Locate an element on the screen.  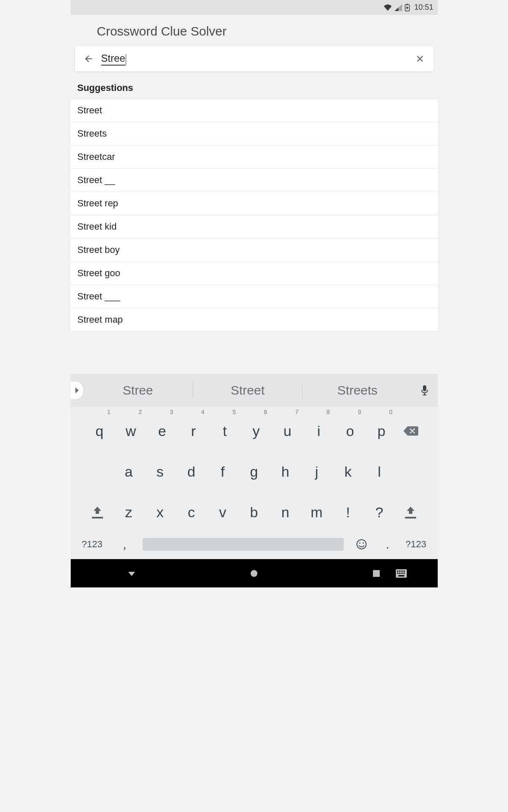
key-symbols-right: ?123 is located at coordinates (416, 544).